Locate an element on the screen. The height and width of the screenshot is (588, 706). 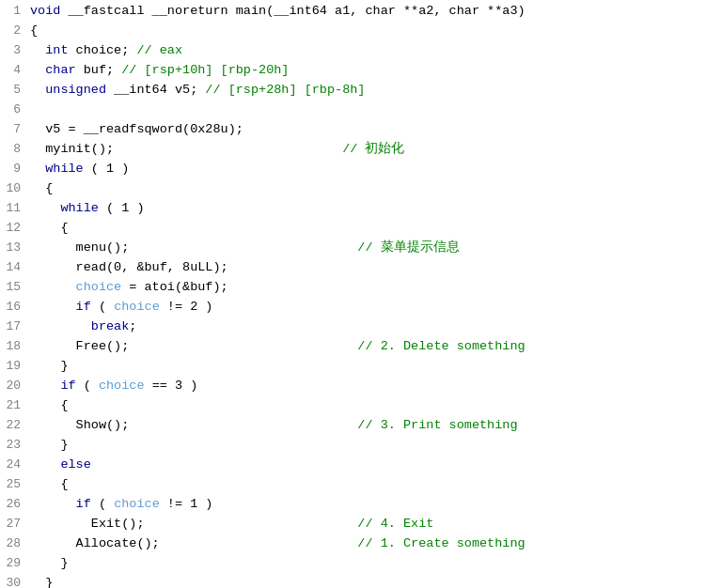
code-token: // 菜单提示信息 is located at coordinates (293, 248).